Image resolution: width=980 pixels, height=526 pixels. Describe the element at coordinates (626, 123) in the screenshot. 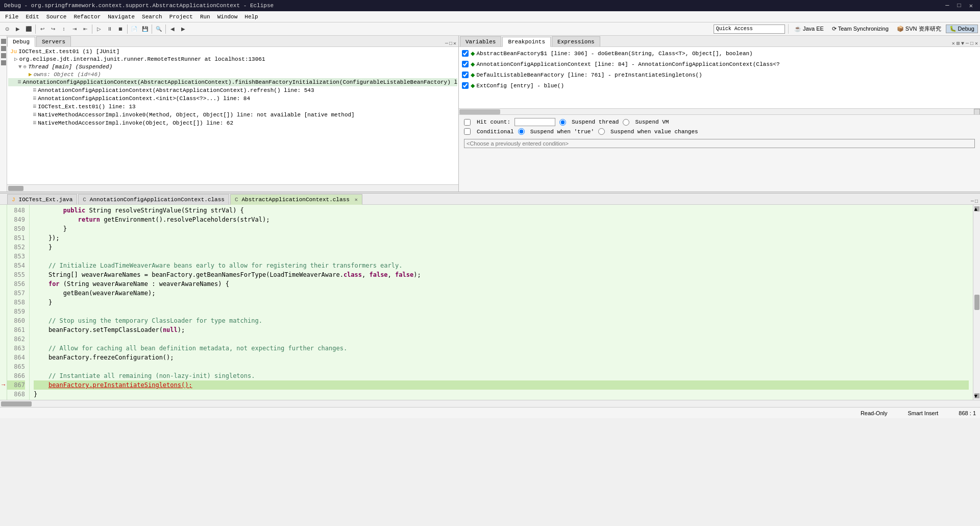

I see `suspend-vm-radio` at that location.